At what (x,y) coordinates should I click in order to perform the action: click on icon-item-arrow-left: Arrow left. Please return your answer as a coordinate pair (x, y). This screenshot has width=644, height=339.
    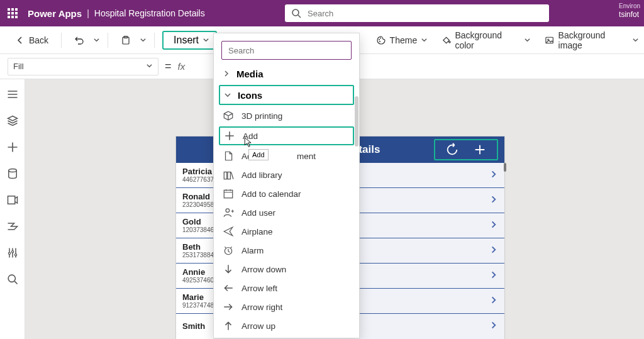
    Looking at the image, I should click on (287, 288).